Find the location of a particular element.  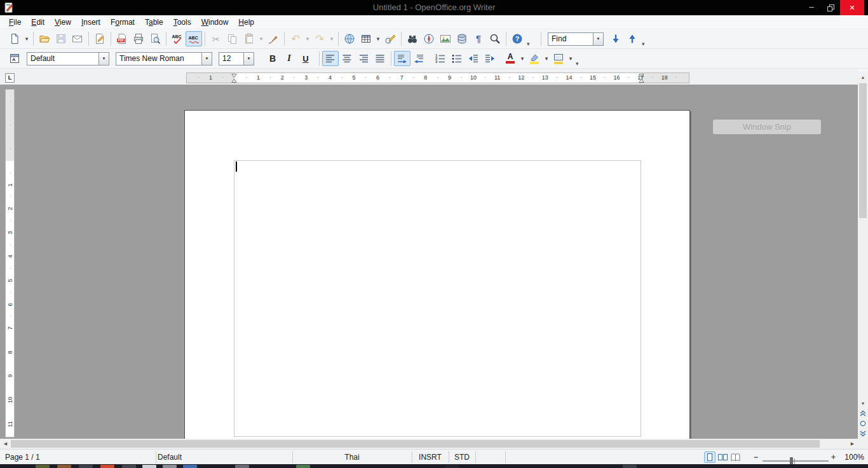

increase-indent-button is located at coordinates (490, 59).